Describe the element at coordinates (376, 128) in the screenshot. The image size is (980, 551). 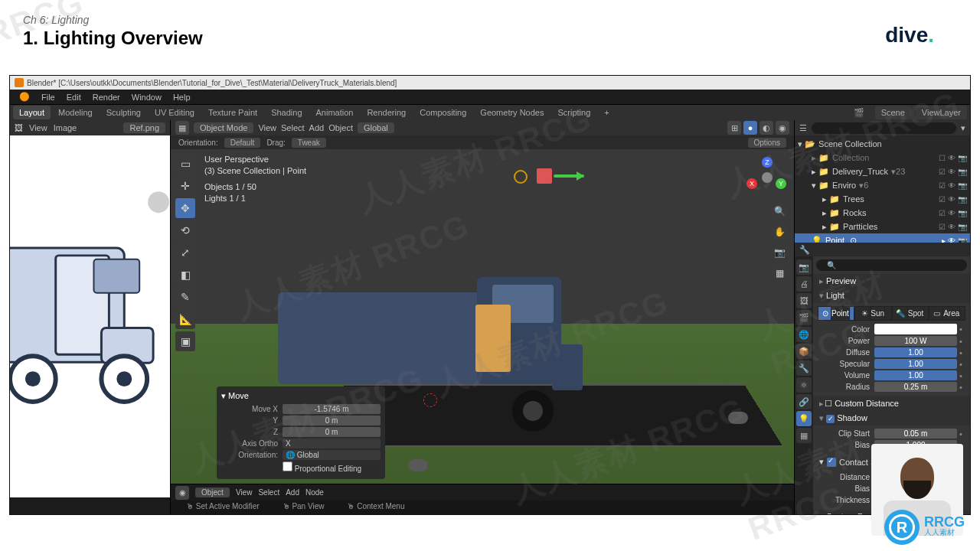
I see `transform-orientation: Global` at that location.